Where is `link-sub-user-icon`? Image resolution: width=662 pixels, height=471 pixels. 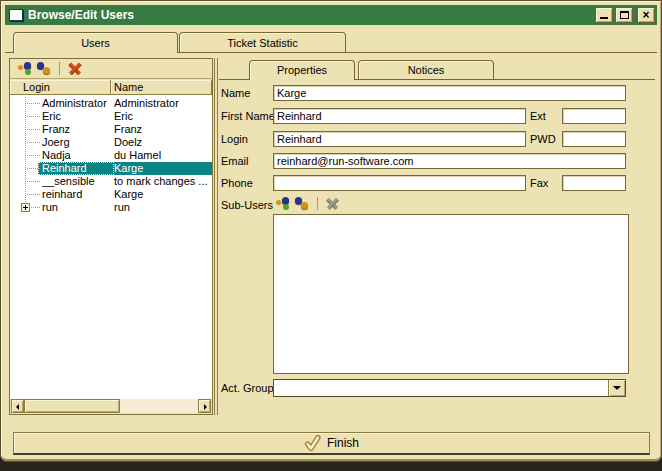
link-sub-user-icon is located at coordinates (302, 204).